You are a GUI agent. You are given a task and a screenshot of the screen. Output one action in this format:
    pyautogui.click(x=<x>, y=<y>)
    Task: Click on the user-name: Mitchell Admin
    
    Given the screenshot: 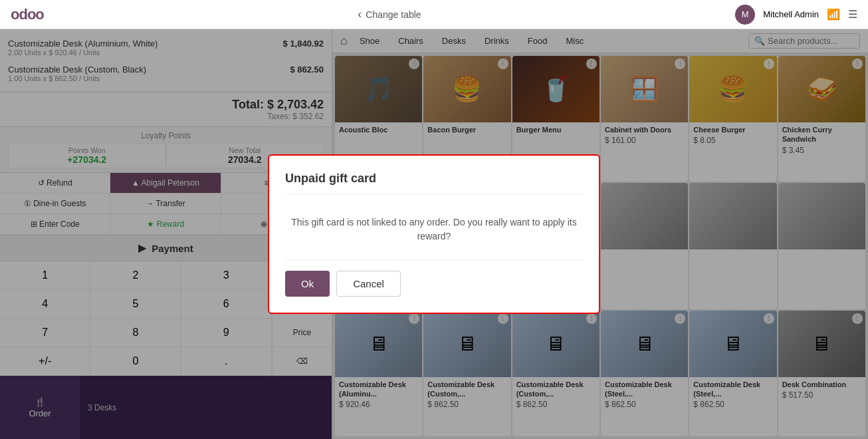 What is the action you would take?
    pyautogui.click(x=791, y=15)
    